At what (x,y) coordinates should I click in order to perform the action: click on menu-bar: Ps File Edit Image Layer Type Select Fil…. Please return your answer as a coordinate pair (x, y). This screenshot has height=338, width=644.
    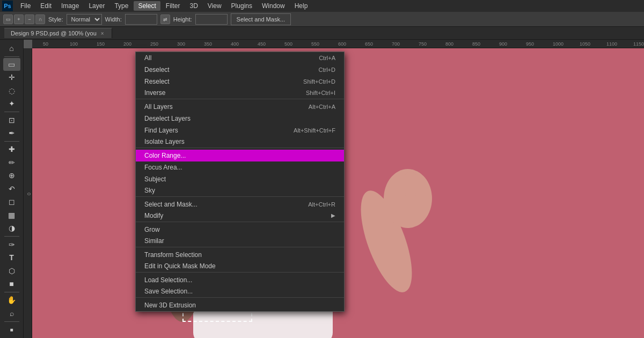
    Looking at the image, I should click on (322, 6).